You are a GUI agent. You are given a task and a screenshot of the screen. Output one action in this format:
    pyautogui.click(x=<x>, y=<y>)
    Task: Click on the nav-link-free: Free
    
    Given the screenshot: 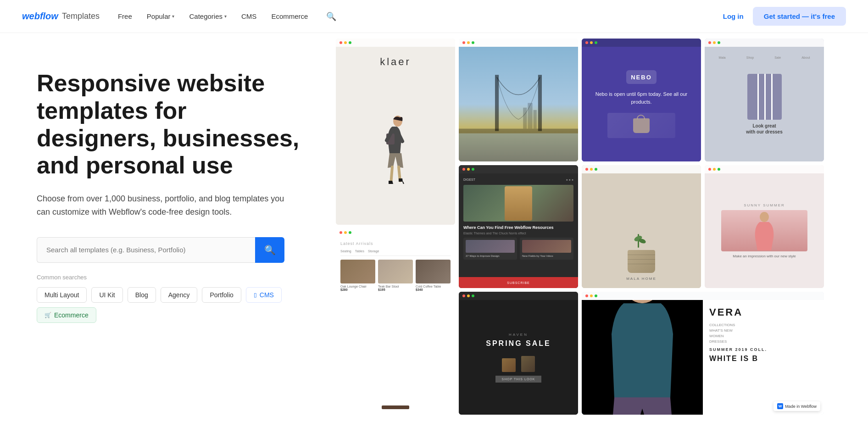 What is the action you would take?
    pyautogui.click(x=125, y=17)
    